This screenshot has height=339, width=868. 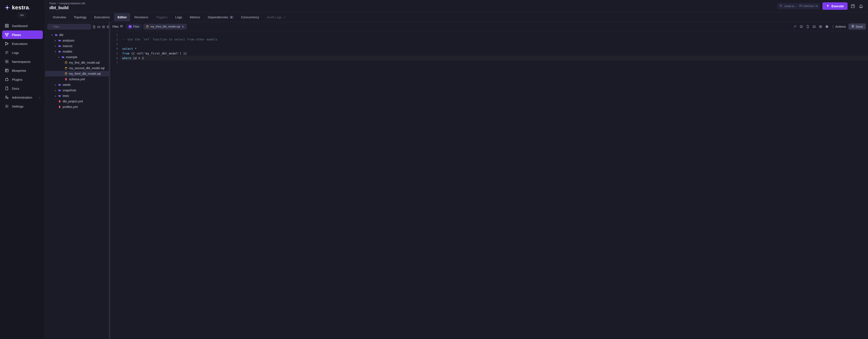 What do you see at coordinates (134, 26) in the screenshot?
I see `editor-tab-flow: Flow` at bounding box center [134, 26].